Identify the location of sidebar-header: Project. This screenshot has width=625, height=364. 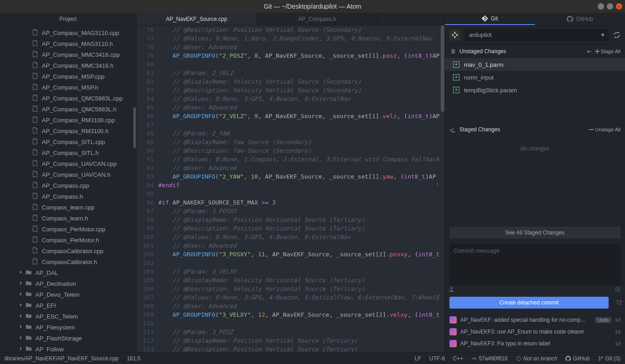
(68, 19).